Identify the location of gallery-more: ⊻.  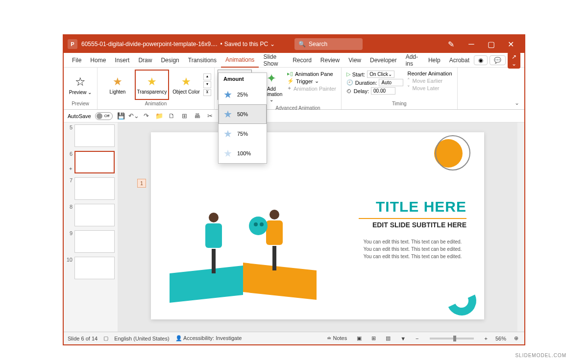
(207, 93).